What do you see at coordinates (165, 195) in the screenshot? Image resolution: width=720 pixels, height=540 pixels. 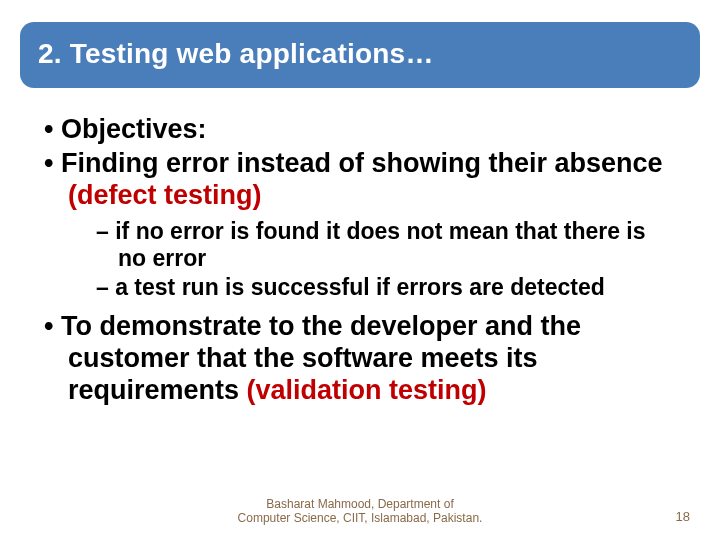 I see `bullet-defect-red: (defect testing)` at bounding box center [165, 195].